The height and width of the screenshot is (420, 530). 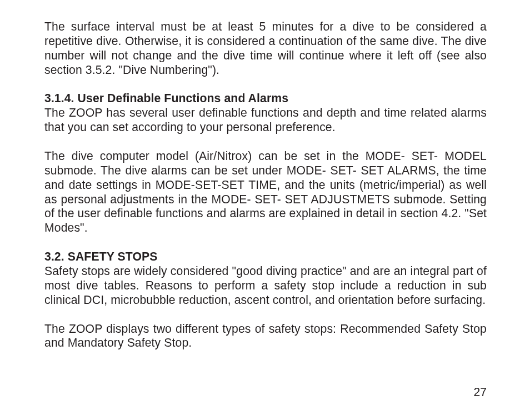 I want to click on paragraph-3-2-b: The ZOOP displays two different types of…, so click(x=266, y=336).